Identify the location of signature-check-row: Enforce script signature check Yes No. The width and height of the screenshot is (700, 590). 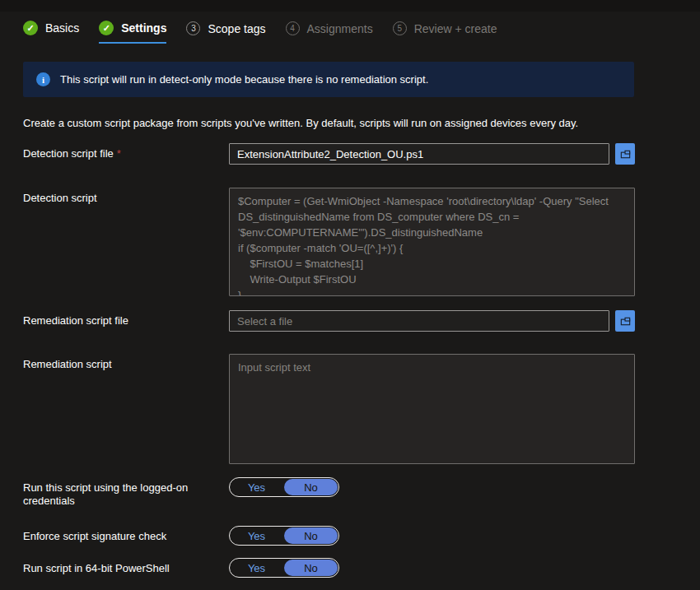
(362, 536).